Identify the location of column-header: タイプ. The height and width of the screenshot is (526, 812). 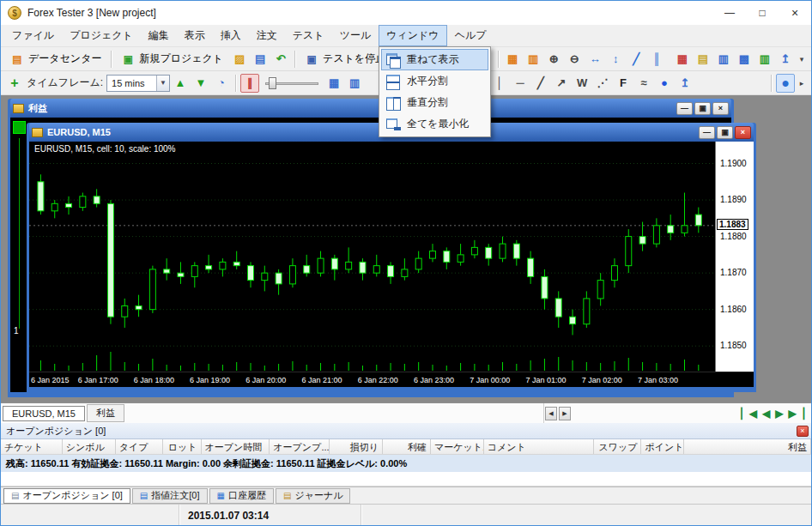
(139, 446).